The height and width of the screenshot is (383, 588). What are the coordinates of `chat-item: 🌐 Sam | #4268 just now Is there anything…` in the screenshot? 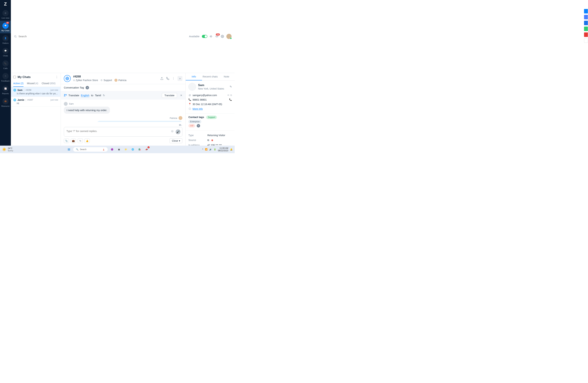 It's located at (36, 92).